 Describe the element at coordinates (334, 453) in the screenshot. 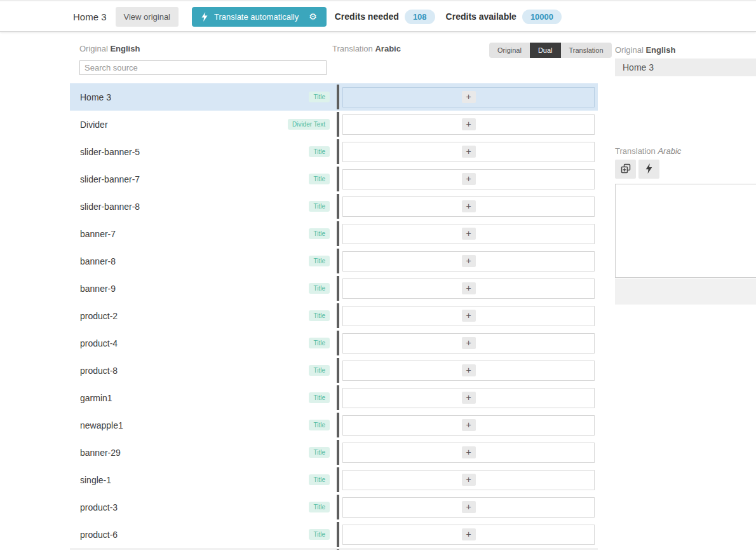

I see `translation-row: banner-29 Title +` at that location.